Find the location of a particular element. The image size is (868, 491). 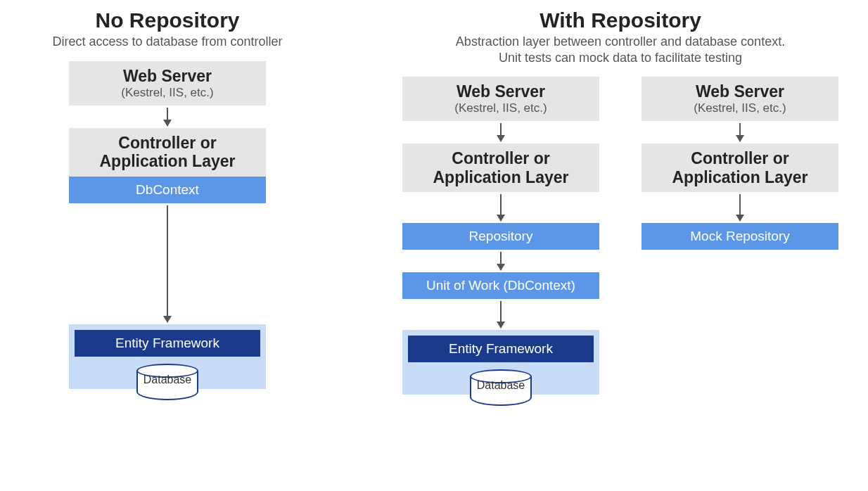

left-title: No Repository is located at coordinates (167, 20).